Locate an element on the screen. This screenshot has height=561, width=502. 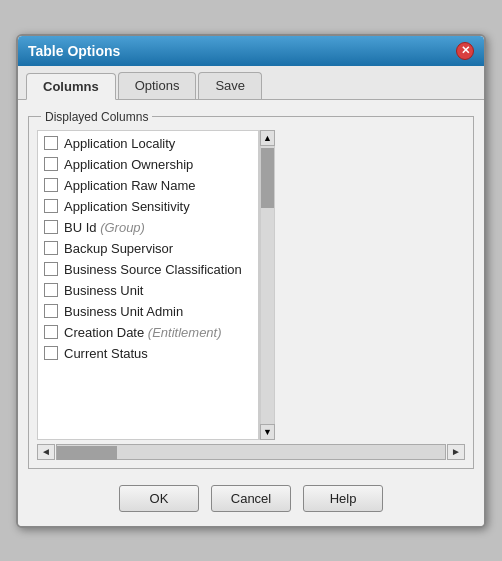
column-label-7: Business Unit is located at coordinates (104, 290).